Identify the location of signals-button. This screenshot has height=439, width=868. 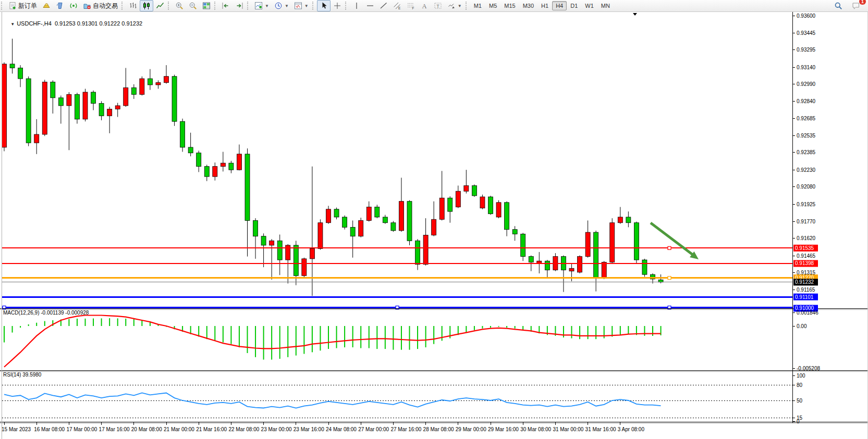
(74, 6).